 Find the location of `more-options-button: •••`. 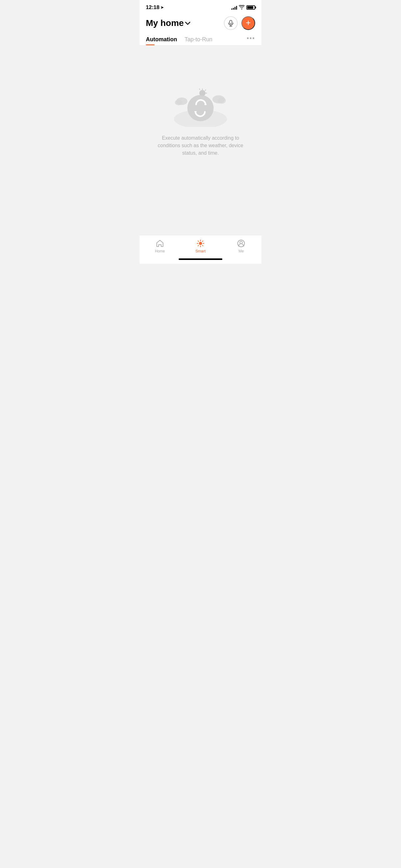

more-options-button: ••• is located at coordinates (251, 40).